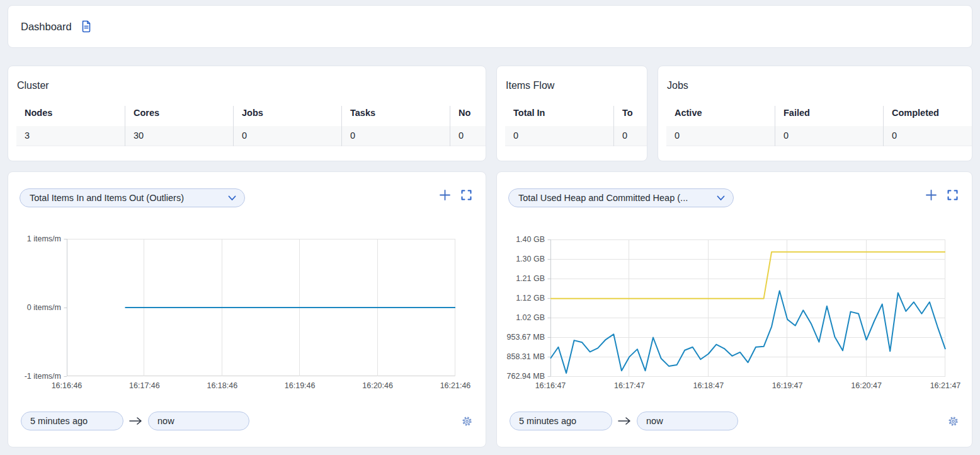  I want to click on stat-label: To, so click(631, 116).